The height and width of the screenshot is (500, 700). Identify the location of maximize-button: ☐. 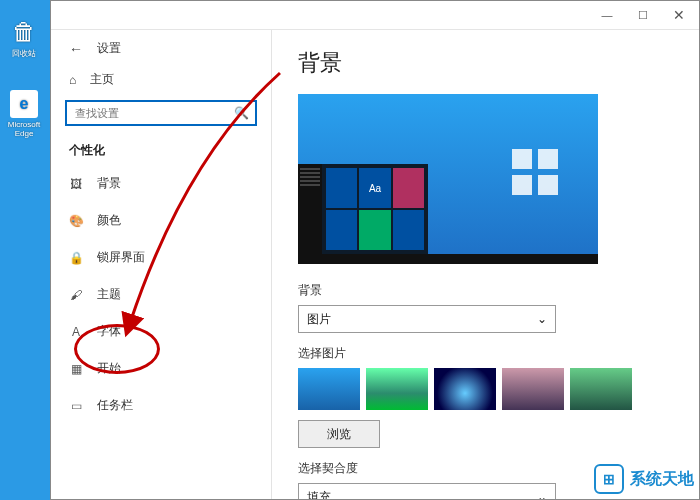
(643, 15).